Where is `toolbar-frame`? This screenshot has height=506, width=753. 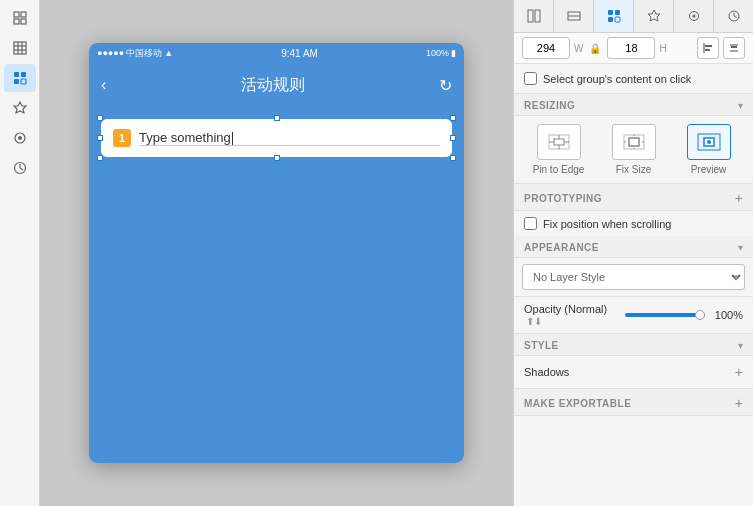
toolbar-frame is located at coordinates (20, 48).